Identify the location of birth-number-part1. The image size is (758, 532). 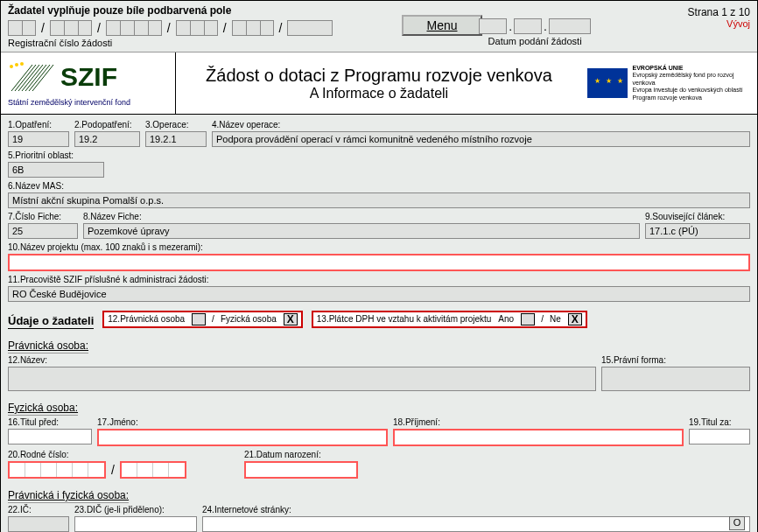
(57, 470).